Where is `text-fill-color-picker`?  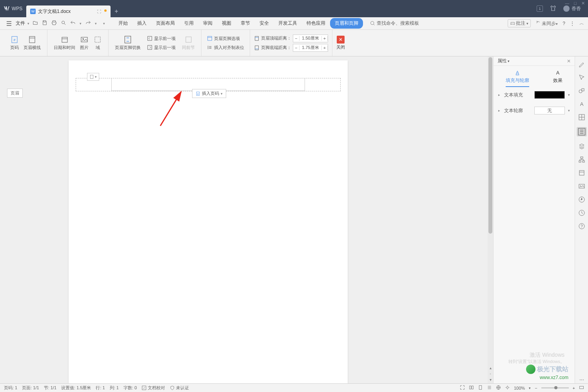 text-fill-color-picker is located at coordinates (550, 95).